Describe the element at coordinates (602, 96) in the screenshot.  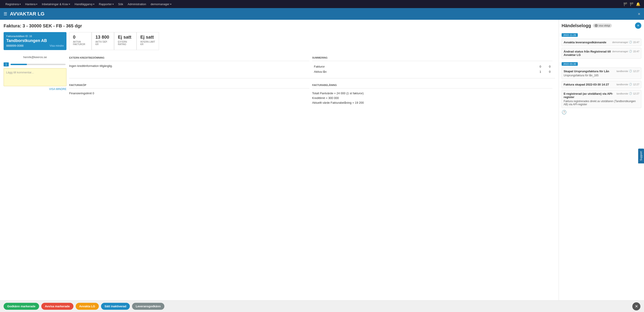
I see `log-entry-header: E-registrerad (av utställare) via API-re…` at that location.